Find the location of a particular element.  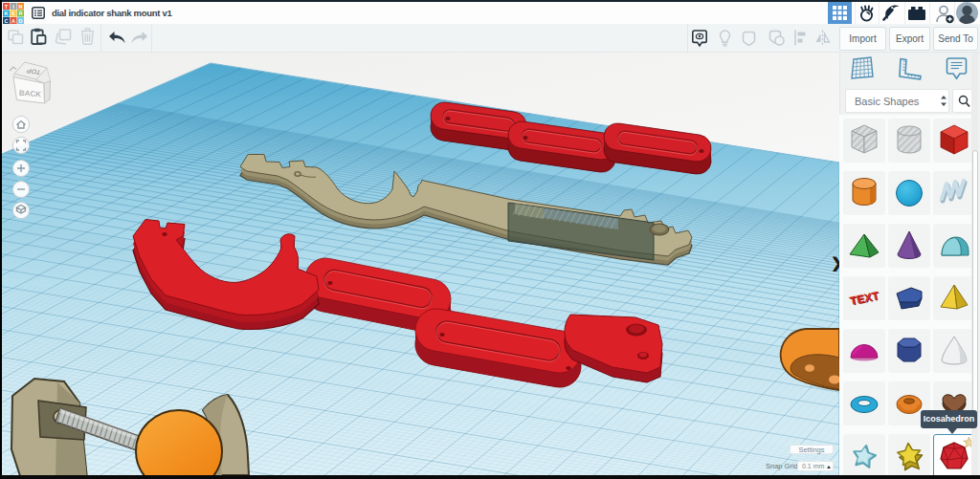

svg-text: A is located at coordinates (13, 21).